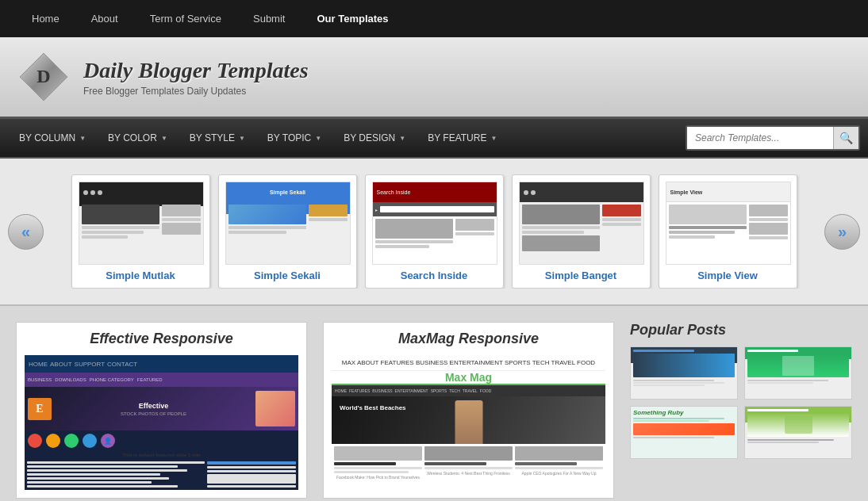  Describe the element at coordinates (52, 138) in the screenshot. I see `filter-by-column: BY COLUMN ▼` at that location.